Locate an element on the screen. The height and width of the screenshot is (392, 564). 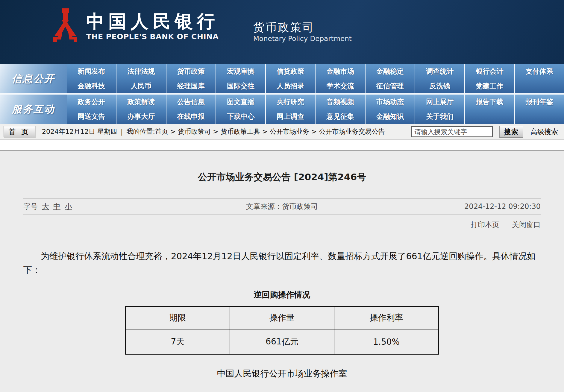
font-size-large-link: 大 is located at coordinates (46, 206).